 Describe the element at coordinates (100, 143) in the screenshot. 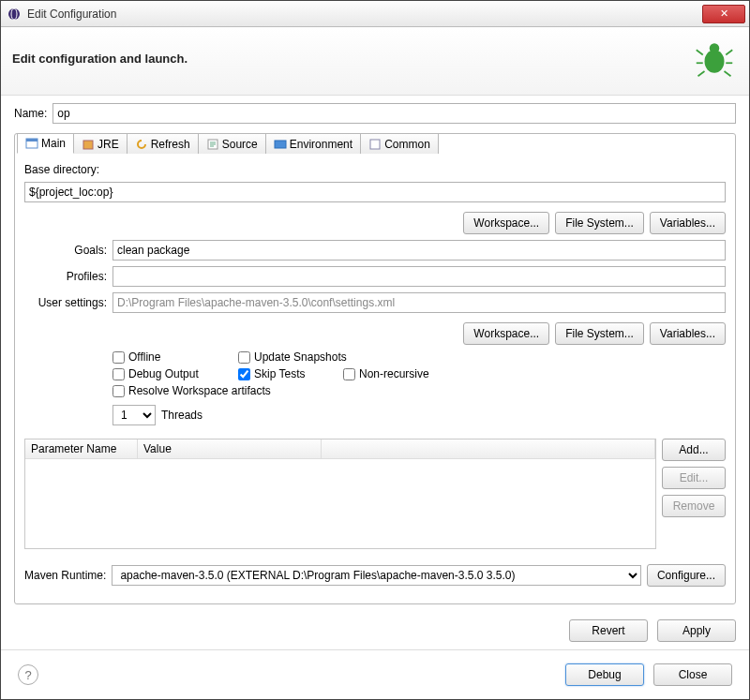

I see `tab-jre: JRE` at that location.